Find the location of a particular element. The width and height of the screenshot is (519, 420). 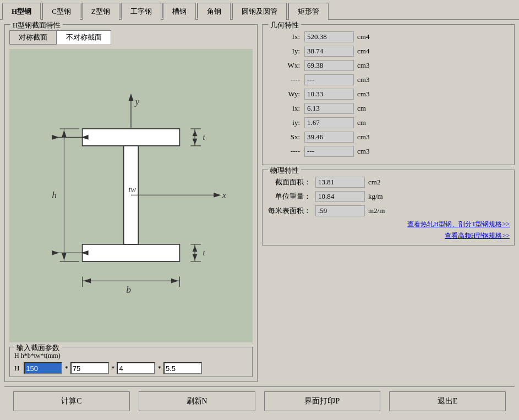

calc-button: 计算C is located at coordinates (72, 401).